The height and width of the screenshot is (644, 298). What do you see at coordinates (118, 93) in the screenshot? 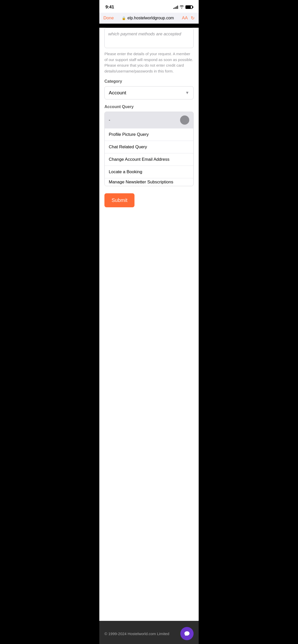
I see `category-value: Account` at bounding box center [118, 93].